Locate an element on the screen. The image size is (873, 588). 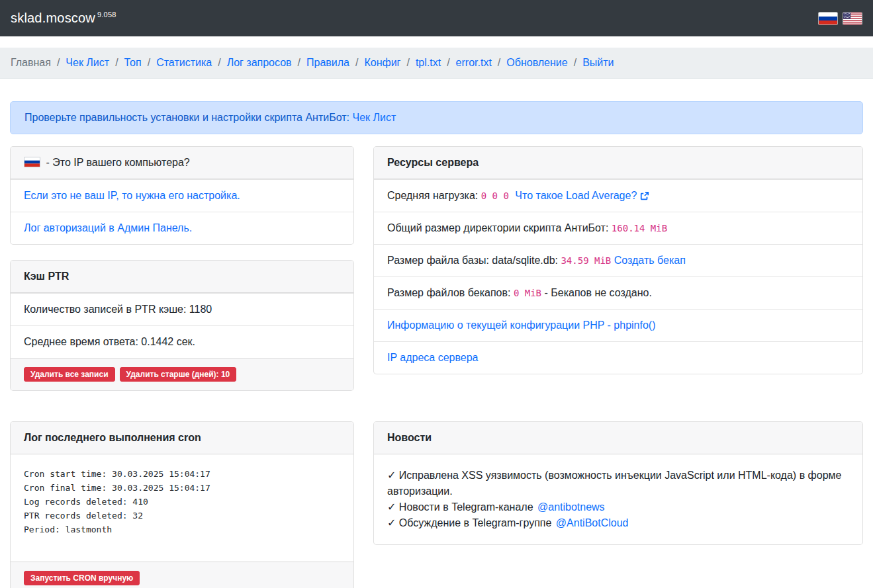
telegram-group-link: @AntiBotCloud is located at coordinates (592, 523).